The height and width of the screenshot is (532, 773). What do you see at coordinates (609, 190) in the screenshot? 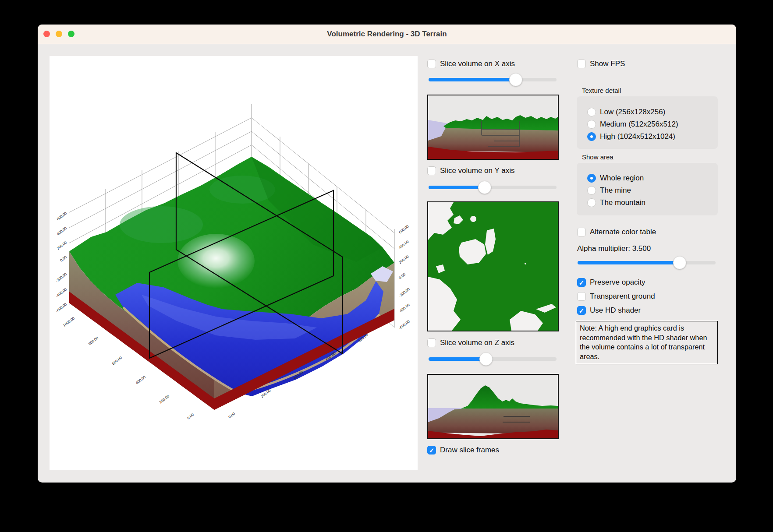
I see `area-mine-row: The mine` at bounding box center [609, 190].